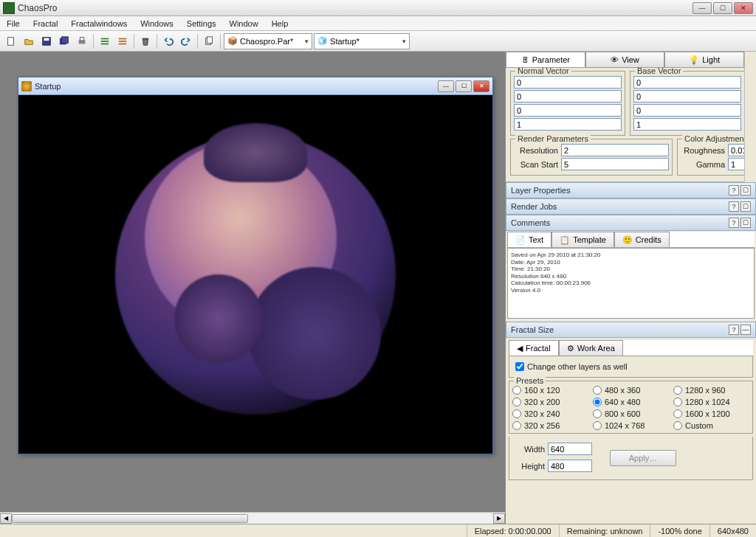 The image size is (756, 537). I want to click on scan-start-input, so click(615, 164).